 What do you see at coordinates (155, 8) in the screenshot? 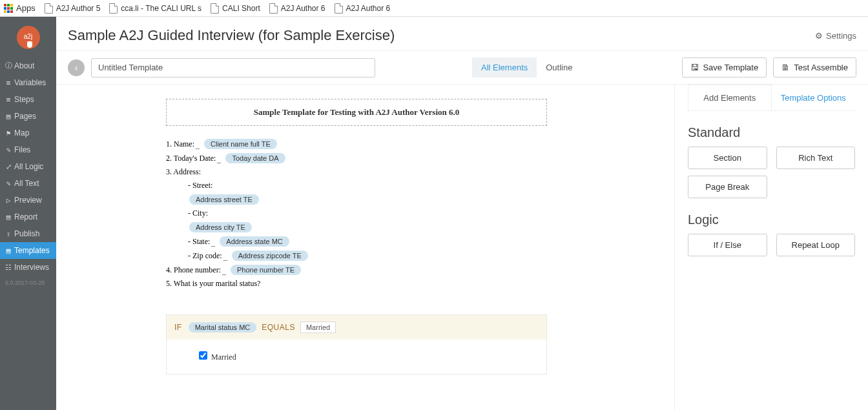
I see `bookmark-item: cca.li - The CALI URL s` at bounding box center [155, 8].